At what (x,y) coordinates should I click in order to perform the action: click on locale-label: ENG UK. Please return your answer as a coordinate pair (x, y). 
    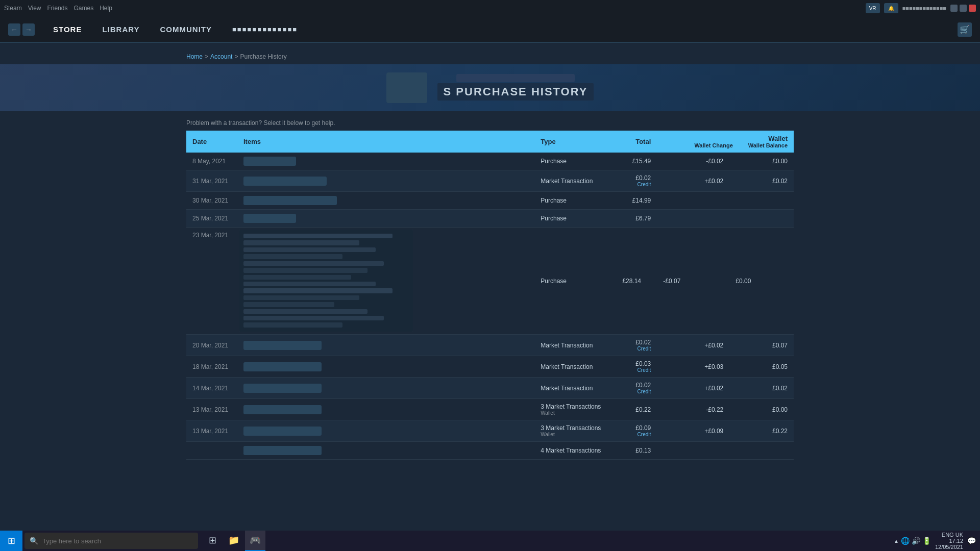
    Looking at the image, I should click on (949, 535).